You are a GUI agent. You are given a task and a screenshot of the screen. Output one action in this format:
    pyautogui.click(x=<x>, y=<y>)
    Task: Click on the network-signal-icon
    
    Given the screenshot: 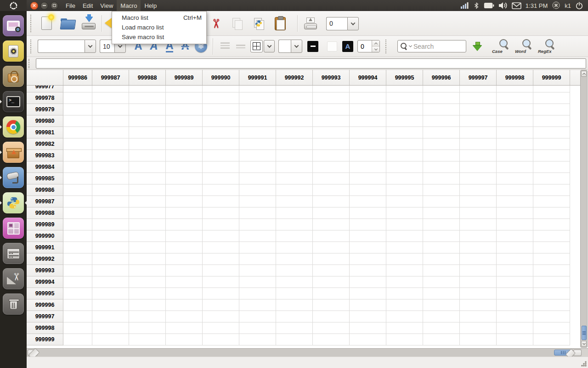 What is the action you would take?
    pyautogui.click(x=465, y=6)
    